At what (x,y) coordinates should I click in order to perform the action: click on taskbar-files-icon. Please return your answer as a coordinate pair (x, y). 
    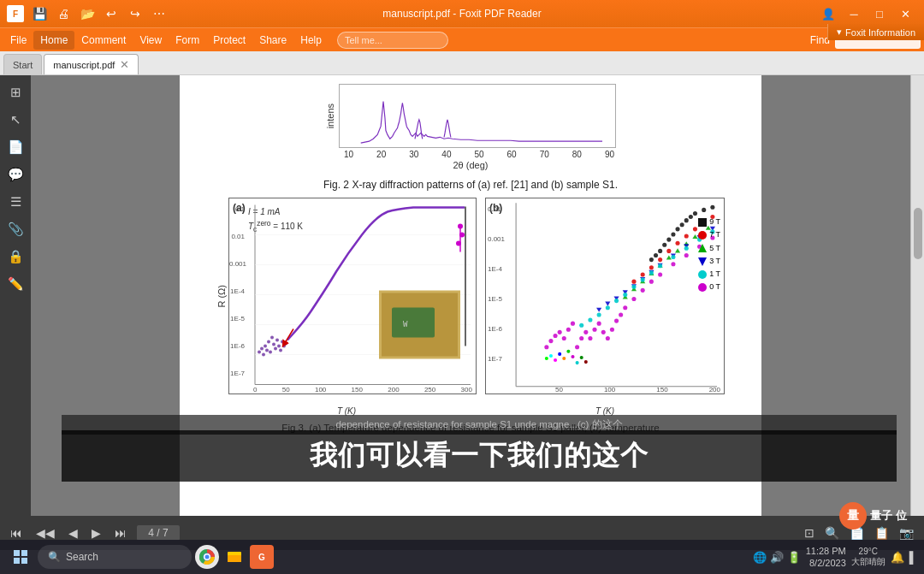
    Looking at the image, I should click on (234, 557).